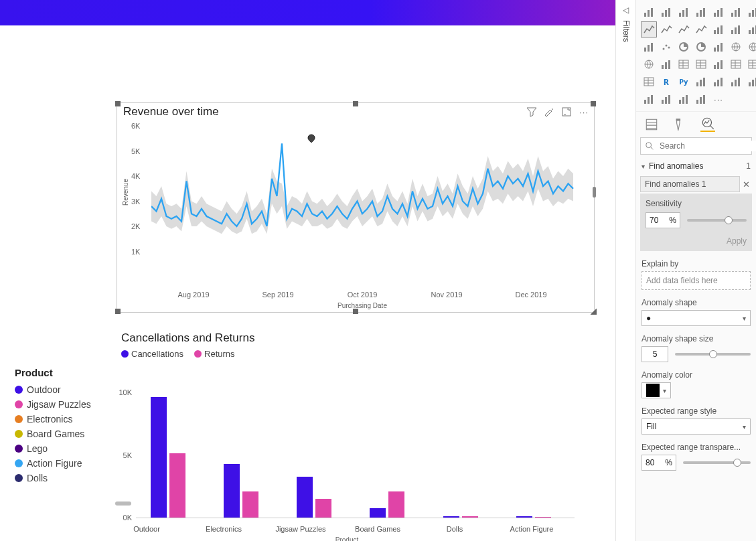 This screenshot has width=756, height=541. What do you see at coordinates (680, 125) in the screenshot?
I see `format-tab-icon` at bounding box center [680, 125].